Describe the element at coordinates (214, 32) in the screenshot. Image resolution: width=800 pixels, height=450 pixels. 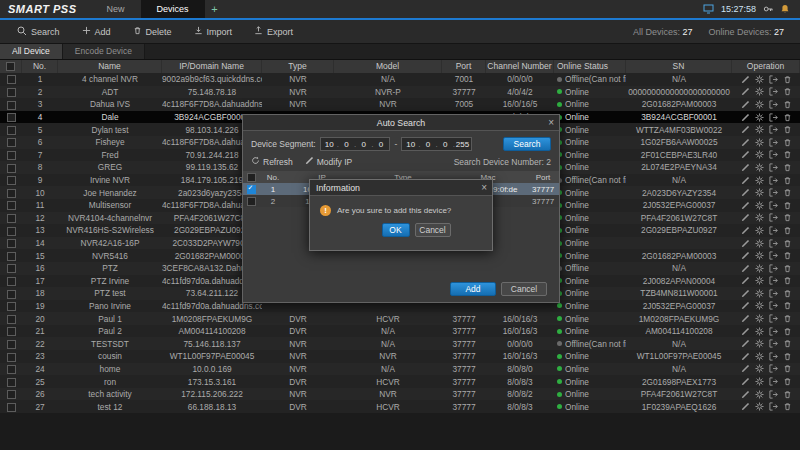
I see `import-button: Import` at that location.